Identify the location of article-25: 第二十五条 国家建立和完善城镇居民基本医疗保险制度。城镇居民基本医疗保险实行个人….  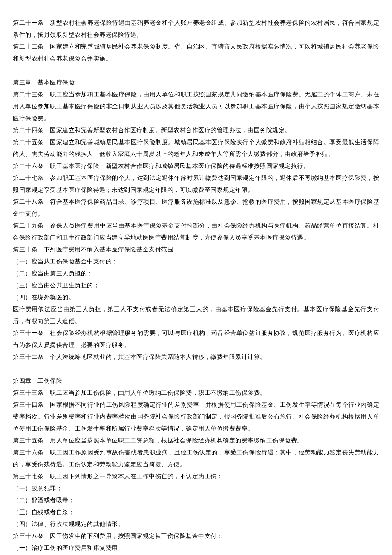
(196, 148).